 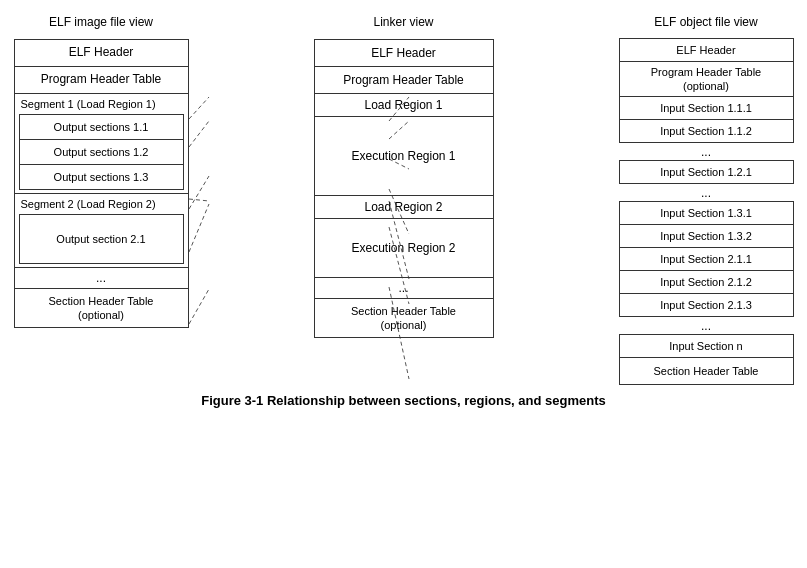 What do you see at coordinates (102, 152) in the screenshot?
I see `elf-image-output-1-2: Output sections 1.2` at bounding box center [102, 152].